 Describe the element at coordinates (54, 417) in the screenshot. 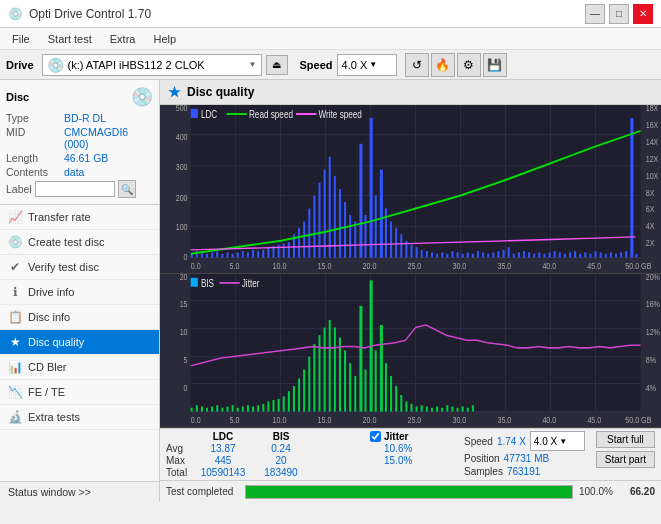

I see `nav-label-extra-tests: Extra tests` at that location.